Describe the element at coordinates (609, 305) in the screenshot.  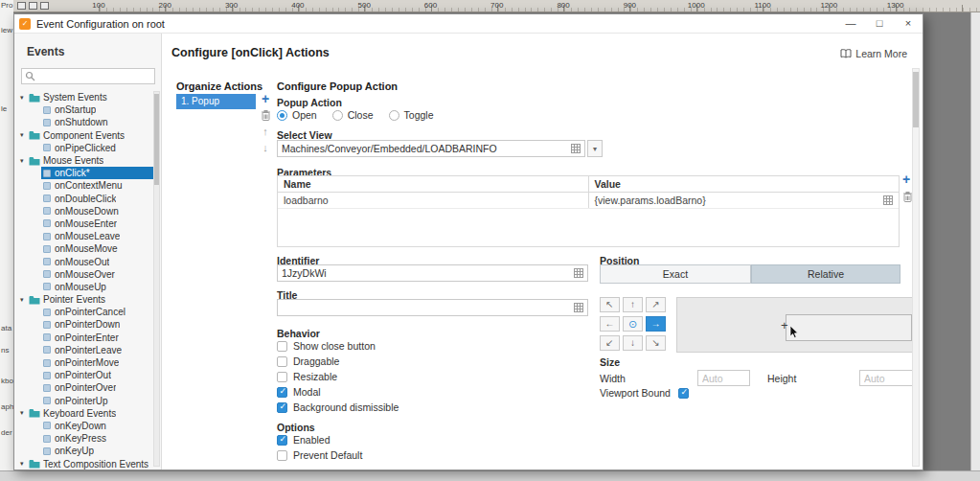
I see `position-up-left-button: ↖` at that location.